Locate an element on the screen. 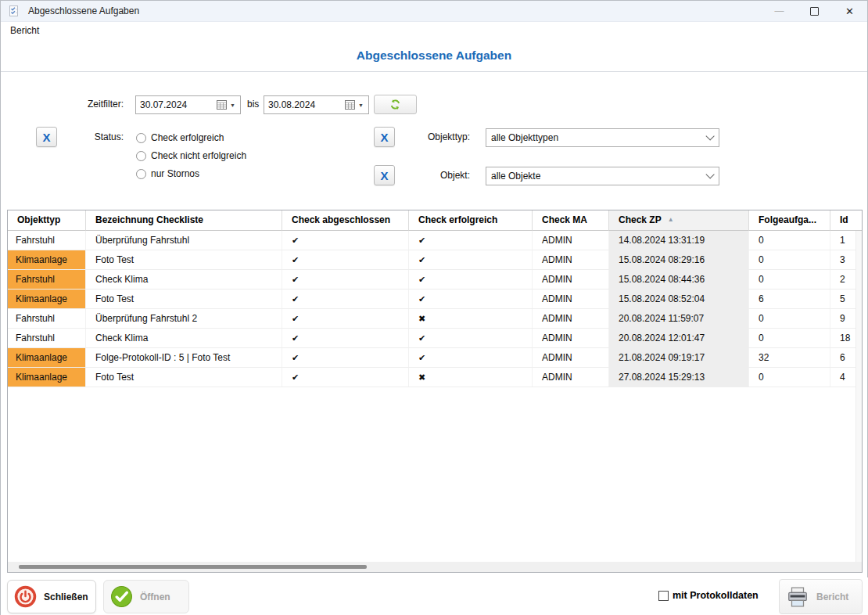 Image resolution: width=868 pixels, height=615 pixels. objekt-label: Objekt: is located at coordinates (439, 175).